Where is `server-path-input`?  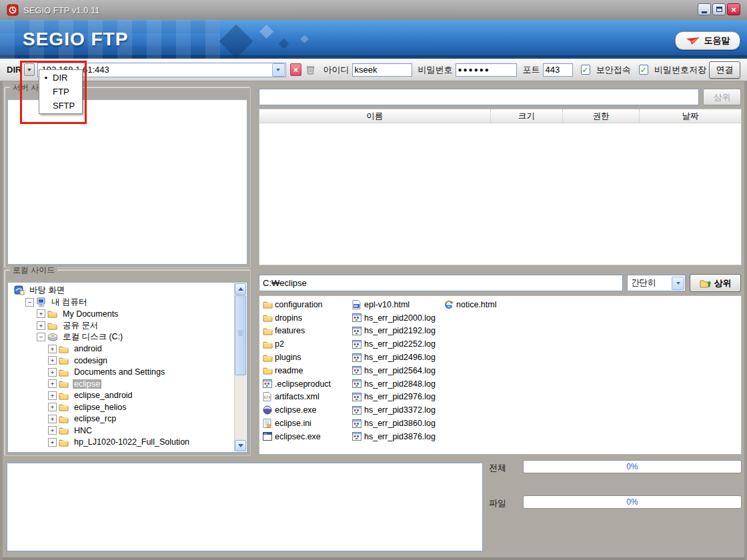 server-path-input is located at coordinates (479, 97).